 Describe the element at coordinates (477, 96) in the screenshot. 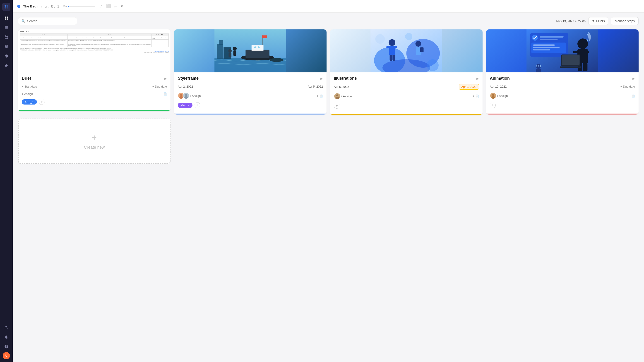

I see `illustrations-count-icon: 📄` at that location.